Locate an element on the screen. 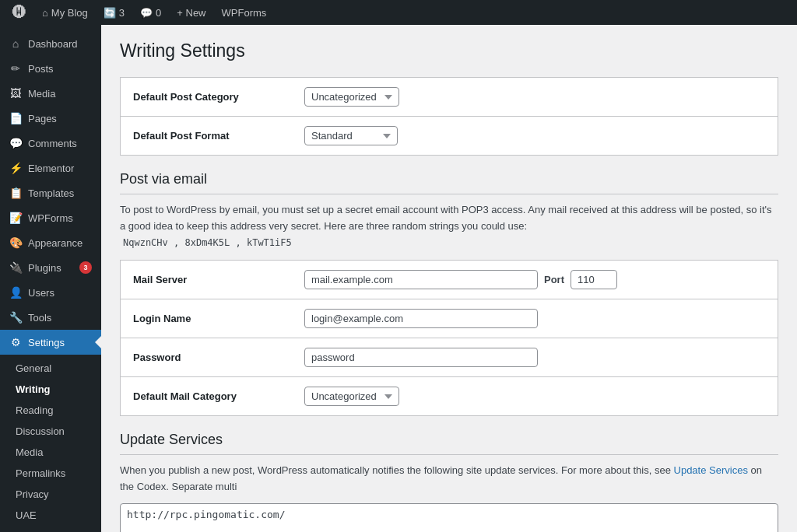  media-icon: 🖼 is located at coordinates (16, 93).